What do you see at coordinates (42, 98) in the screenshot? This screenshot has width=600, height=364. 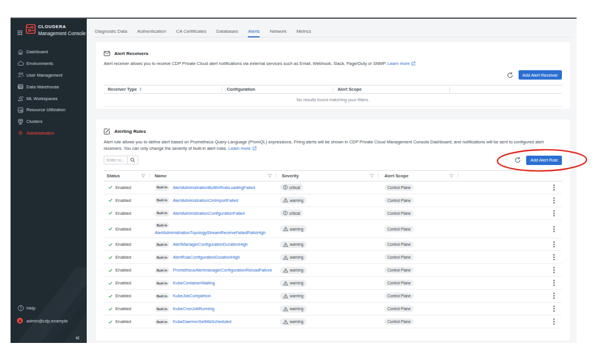 I see `sidebar-item-label: ML Workspaces` at bounding box center [42, 98].